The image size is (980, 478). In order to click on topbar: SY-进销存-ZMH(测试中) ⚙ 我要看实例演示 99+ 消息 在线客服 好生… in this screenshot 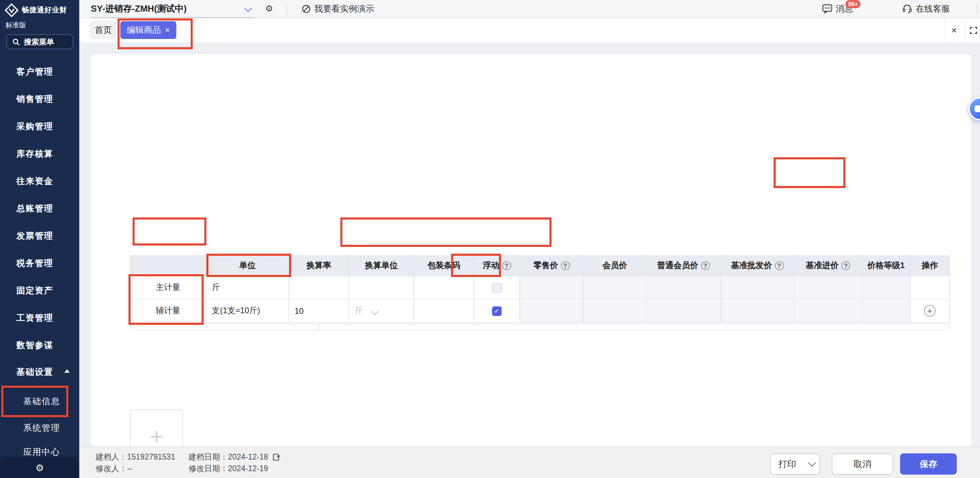, I will do `click(530, 9)`.